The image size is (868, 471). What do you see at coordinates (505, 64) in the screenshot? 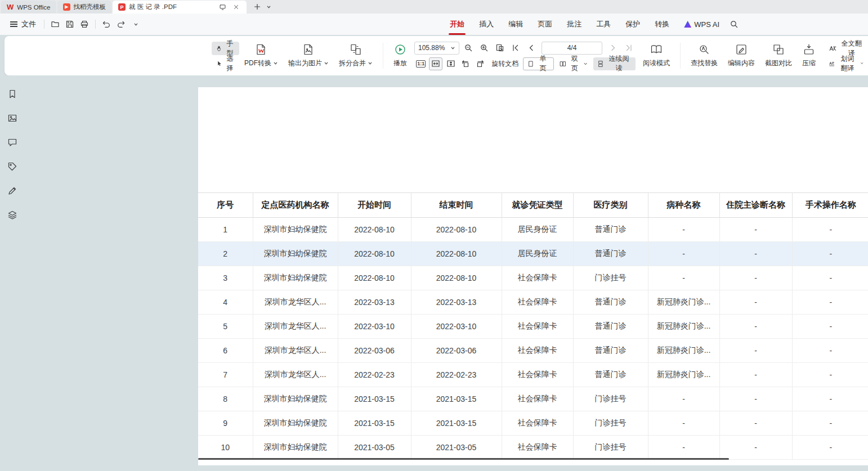
I see `rotate-doc-label: 旋转文档` at bounding box center [505, 64].